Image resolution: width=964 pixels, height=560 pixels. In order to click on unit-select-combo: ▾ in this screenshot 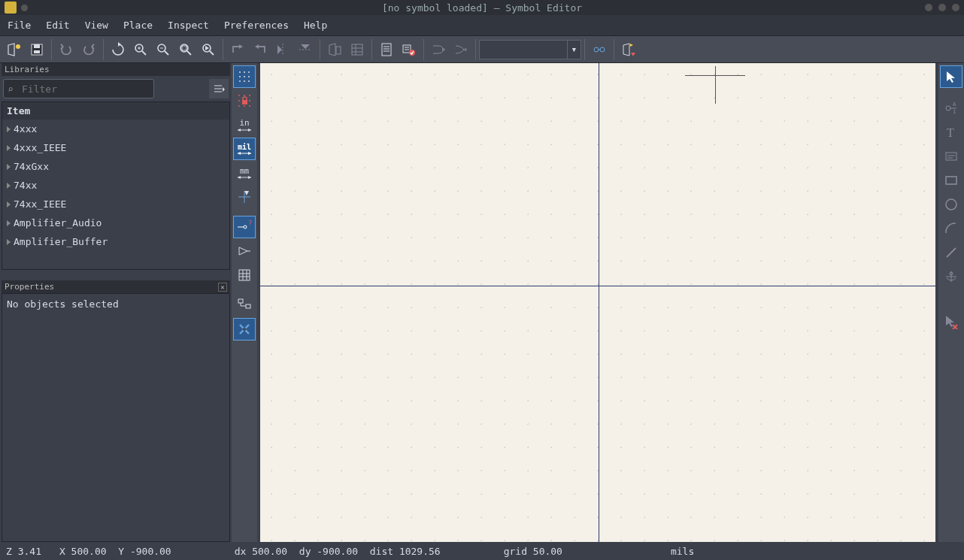, I will do `click(530, 50)`.